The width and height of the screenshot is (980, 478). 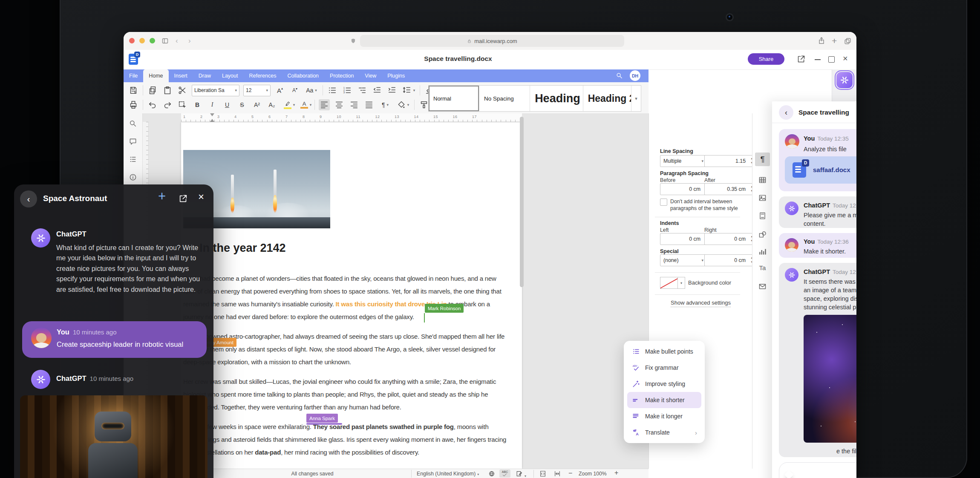 I want to click on paragraph-settings-icon: ¶, so click(x=763, y=159).